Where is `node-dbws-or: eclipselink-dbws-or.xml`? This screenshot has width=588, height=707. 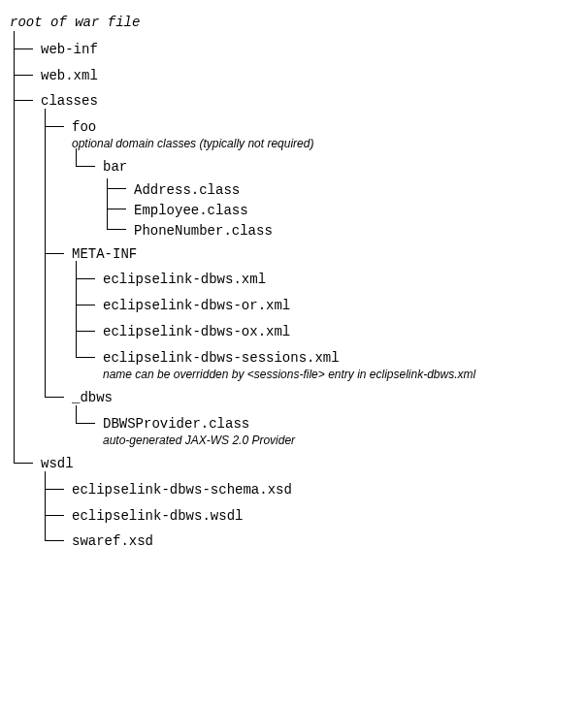
node-dbws-or: eclipselink-dbws-or.xml is located at coordinates (327, 306).